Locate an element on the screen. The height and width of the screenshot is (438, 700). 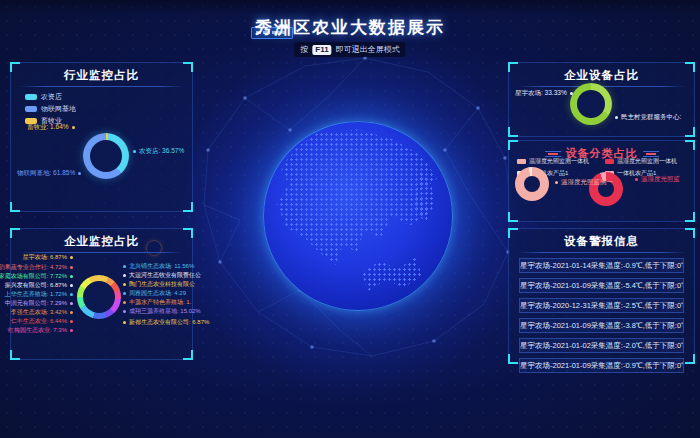
page-title: 秀洲区农业大数据展示 is located at coordinates (350, 28).